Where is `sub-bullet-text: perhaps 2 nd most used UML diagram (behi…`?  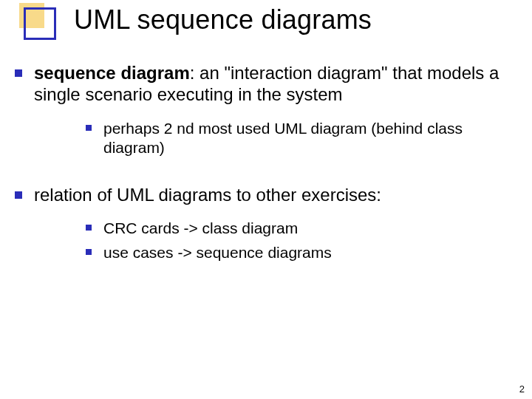
sub-bullet-text: perhaps 2 nd most used UML diagram (behi… is located at coordinates (310, 139).